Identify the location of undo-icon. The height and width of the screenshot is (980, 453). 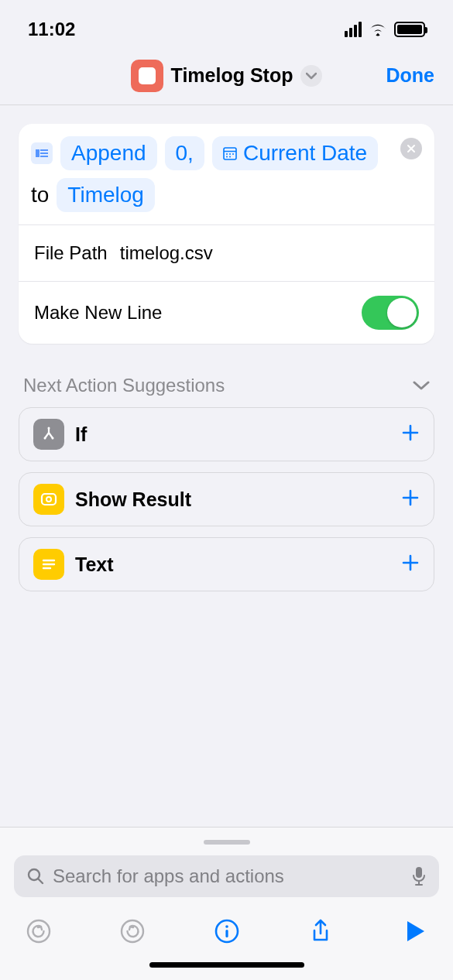
(39, 931).